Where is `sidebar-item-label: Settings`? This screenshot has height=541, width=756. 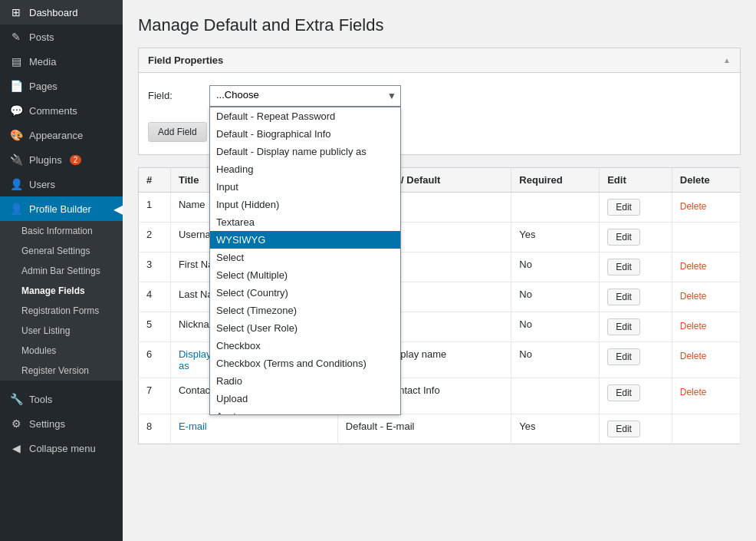
sidebar-item-label: Settings is located at coordinates (48, 424).